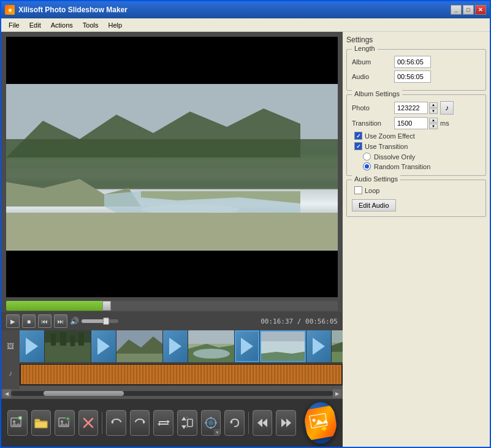 The image size is (491, 448). Describe the element at coordinates (433, 105) in the screenshot. I see `photo-up: ▲` at that location.